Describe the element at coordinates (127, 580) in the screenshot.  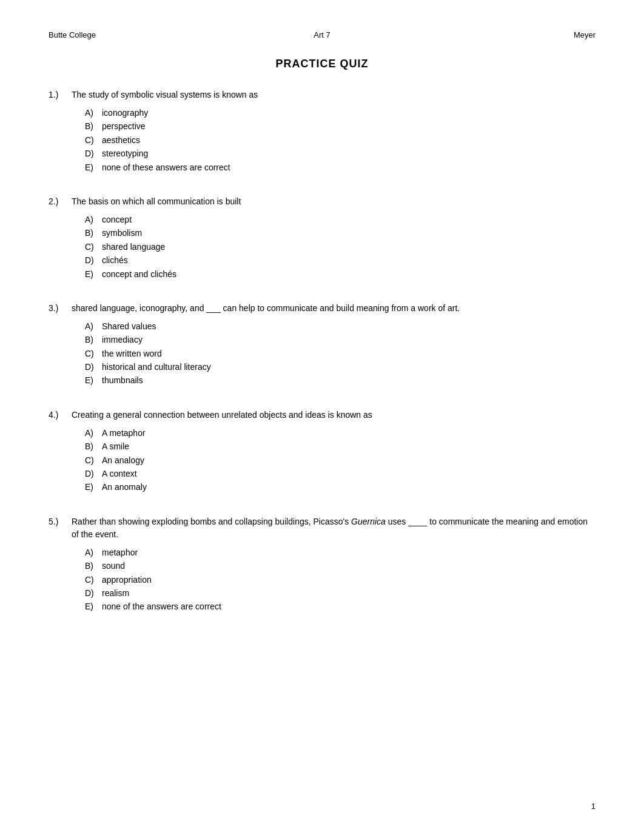
I see `option-text: appropriation` at that location.